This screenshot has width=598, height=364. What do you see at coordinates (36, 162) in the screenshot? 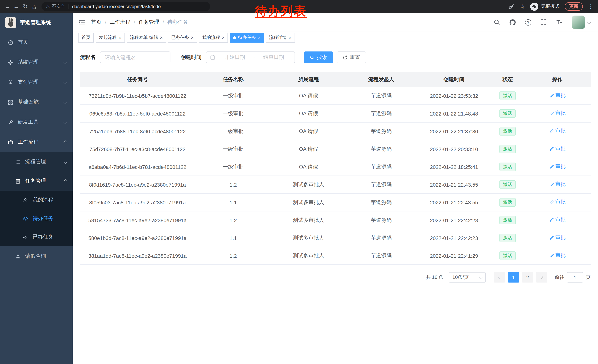
I see `sidebar-item-process-mgmt: 流程管理` at bounding box center [36, 162].